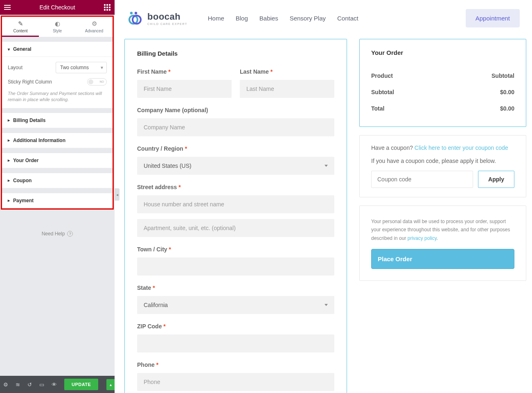 Image resolution: width=532 pixels, height=393 pixels. Describe the element at coordinates (236, 288) in the screenshot. I see `state-label: State *` at that location.